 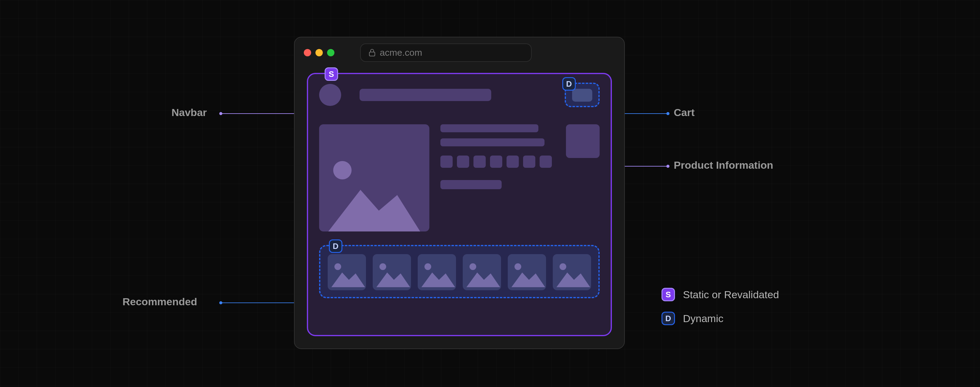 What do you see at coordinates (189, 113) in the screenshot?
I see `label-navbar: Navbar` at bounding box center [189, 113].